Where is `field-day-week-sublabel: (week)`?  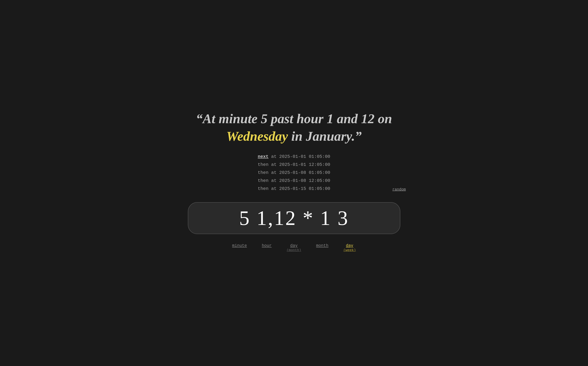
field-day-week-sublabel: (week) is located at coordinates (350, 250).